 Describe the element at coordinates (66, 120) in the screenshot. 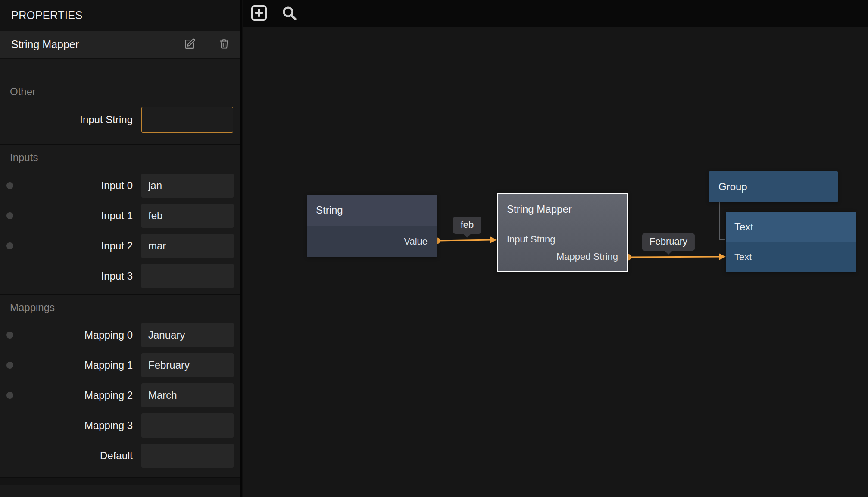

I see `input-string-label: Input String` at that location.